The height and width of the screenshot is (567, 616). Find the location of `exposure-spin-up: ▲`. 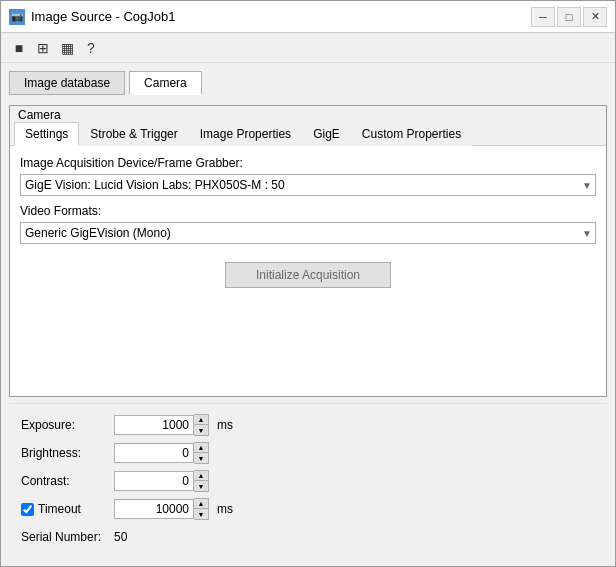

exposure-spin-up: ▲ is located at coordinates (201, 420).